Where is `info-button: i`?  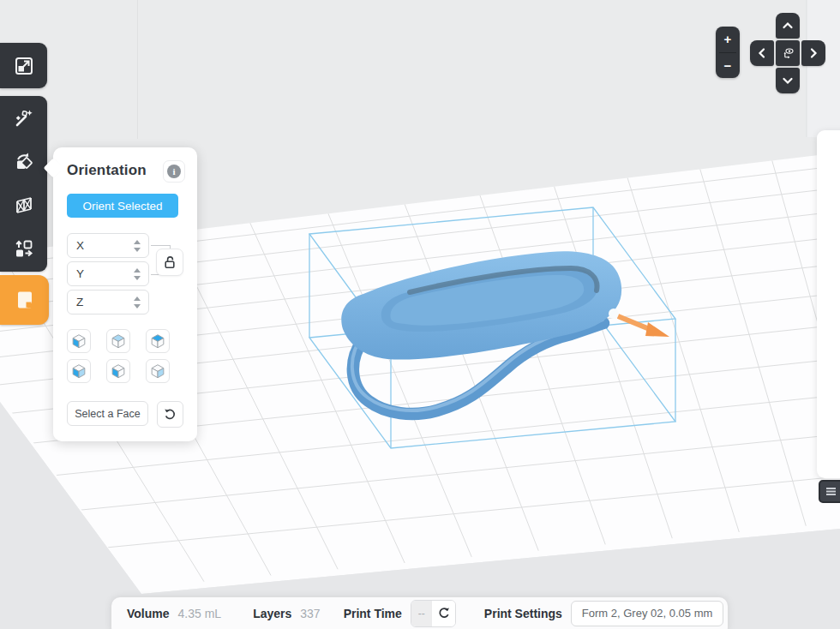 info-button: i is located at coordinates (174, 171).